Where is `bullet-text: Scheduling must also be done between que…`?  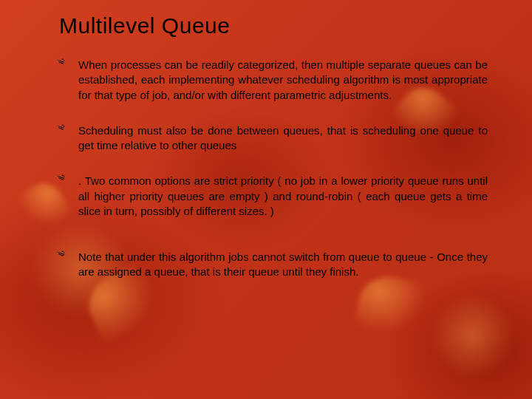 bullet-text: Scheduling must also be done between que… is located at coordinates (283, 137).